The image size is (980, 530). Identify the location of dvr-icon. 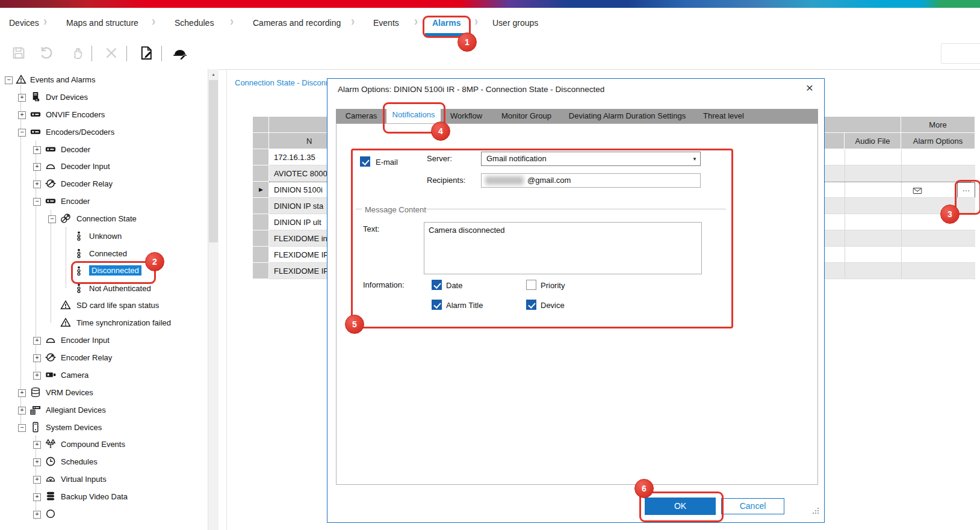
(36, 97).